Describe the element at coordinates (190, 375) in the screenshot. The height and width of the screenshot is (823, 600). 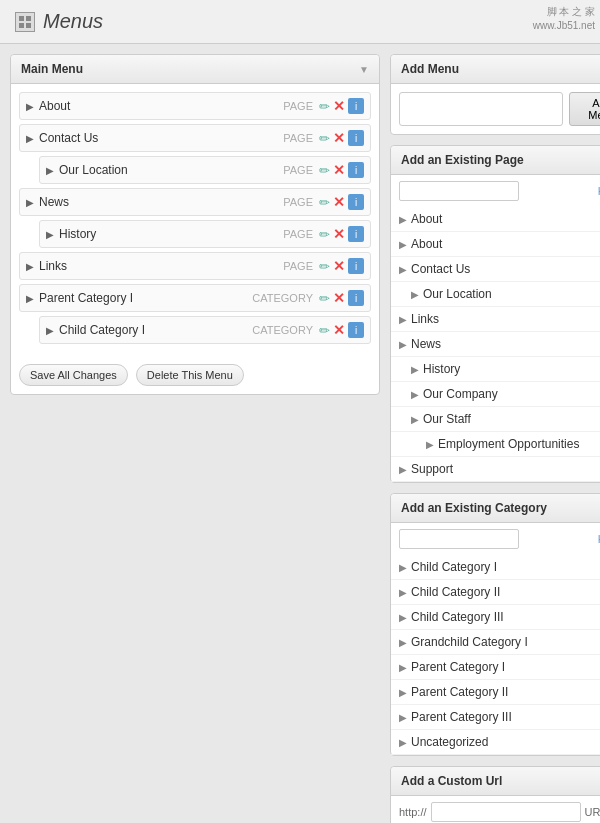
I see `delete-menu-button: Delete This Menu` at that location.